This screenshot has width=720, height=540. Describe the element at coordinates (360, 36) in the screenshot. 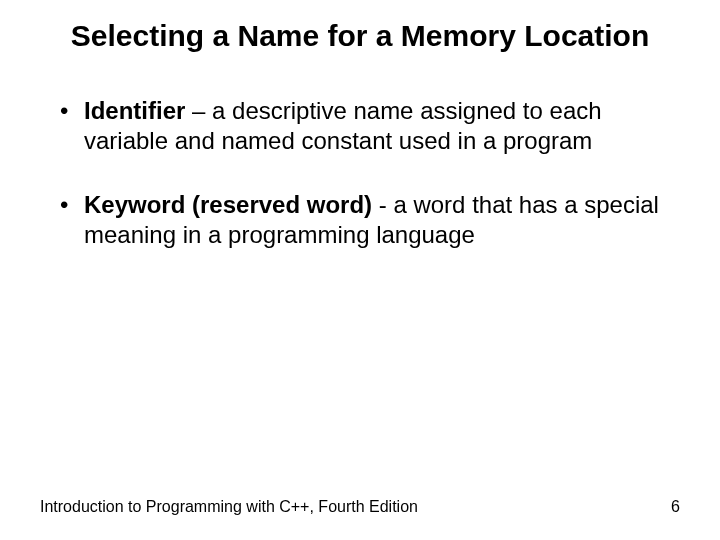

I see `slide-title: Selecting a Name for a Memory Location` at that location.